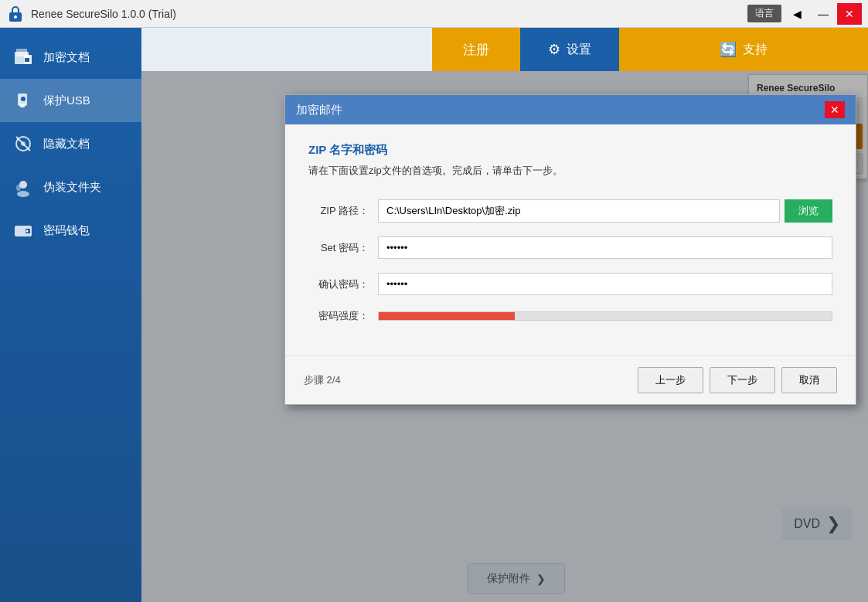 This screenshot has height=602, width=868. I want to click on titlebar: Renee SecureSilo 1.0.0 (Trial) 语言 ◀ — ✕, so click(434, 14).